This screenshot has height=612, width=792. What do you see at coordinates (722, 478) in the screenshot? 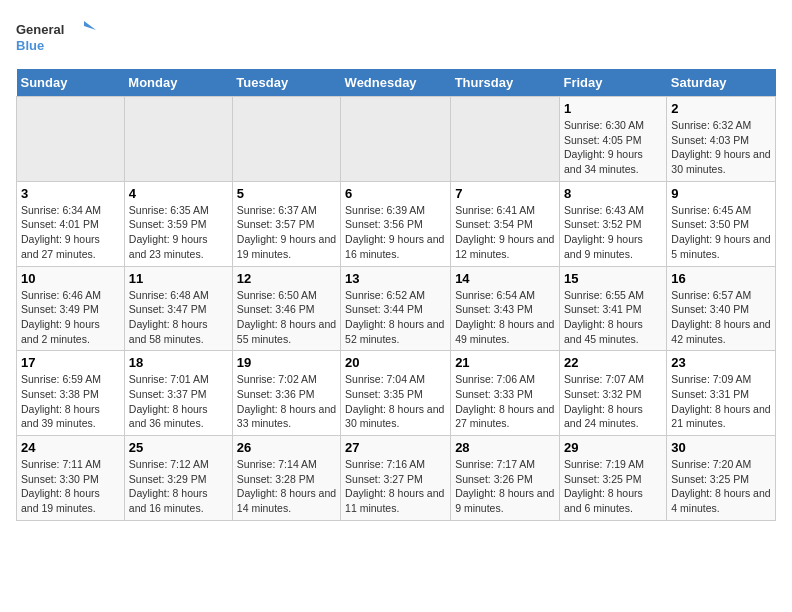
I see `calendar-cell: 30Sunrise: 7:20 AM Sunset: 3:25 PM Dayli…` at bounding box center [722, 478].